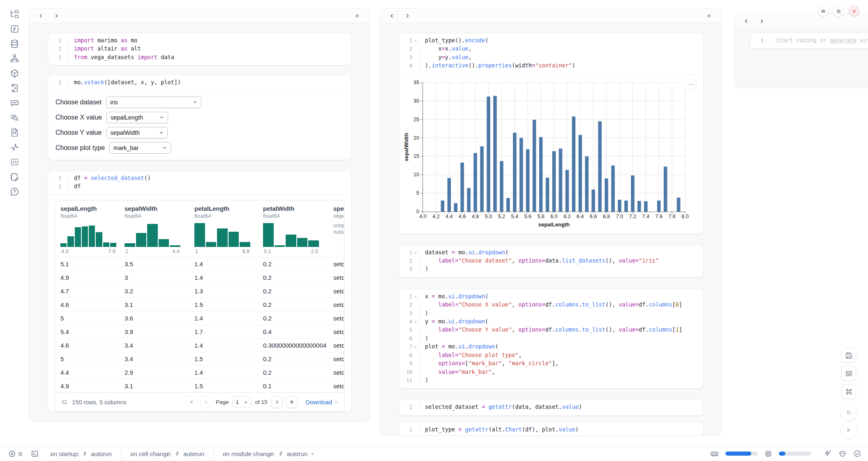 This screenshot has width=868, height=461. What do you see at coordinates (561, 330) in the screenshot?
I see `code-text: label="Choose Y value", options=df.colum…` at bounding box center [561, 330].